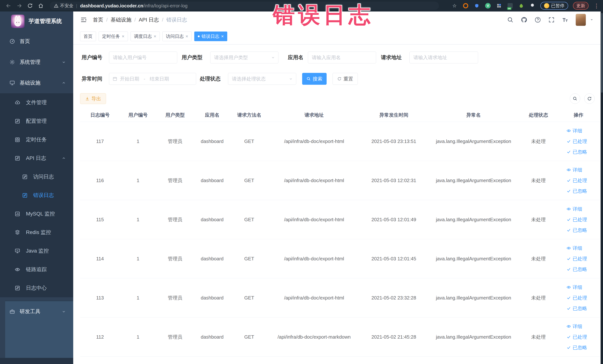  What do you see at coordinates (521, 6) in the screenshot?
I see `extension-icon-green` at bounding box center [521, 6].